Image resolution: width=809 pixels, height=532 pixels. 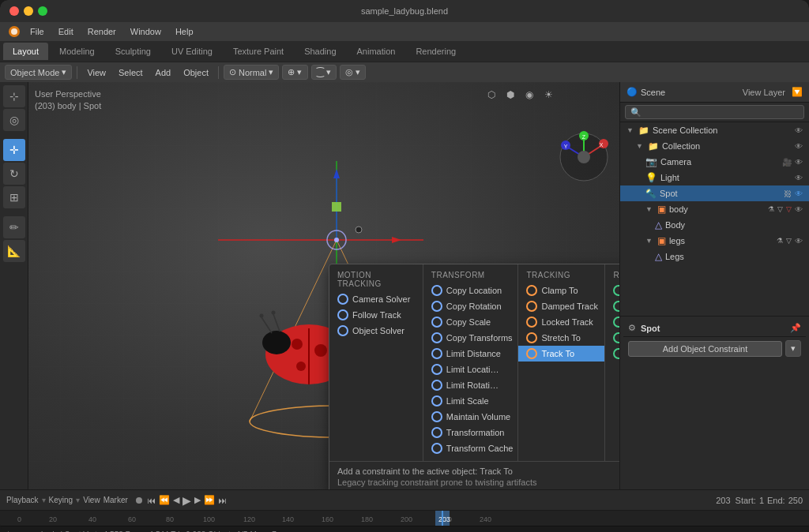 I want to click on view-menu: View, so click(x=96, y=73).